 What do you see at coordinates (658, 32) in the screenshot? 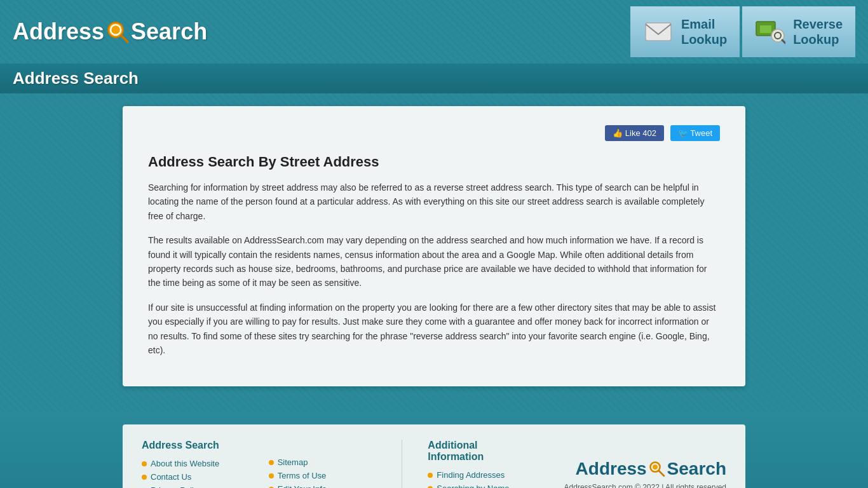
I see `email-lookup-icon` at bounding box center [658, 32].